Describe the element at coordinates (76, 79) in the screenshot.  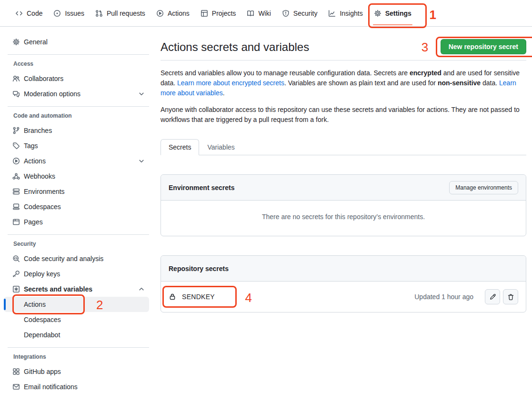
I see `sidebar-item-collaborators: Collaborators` at that location.